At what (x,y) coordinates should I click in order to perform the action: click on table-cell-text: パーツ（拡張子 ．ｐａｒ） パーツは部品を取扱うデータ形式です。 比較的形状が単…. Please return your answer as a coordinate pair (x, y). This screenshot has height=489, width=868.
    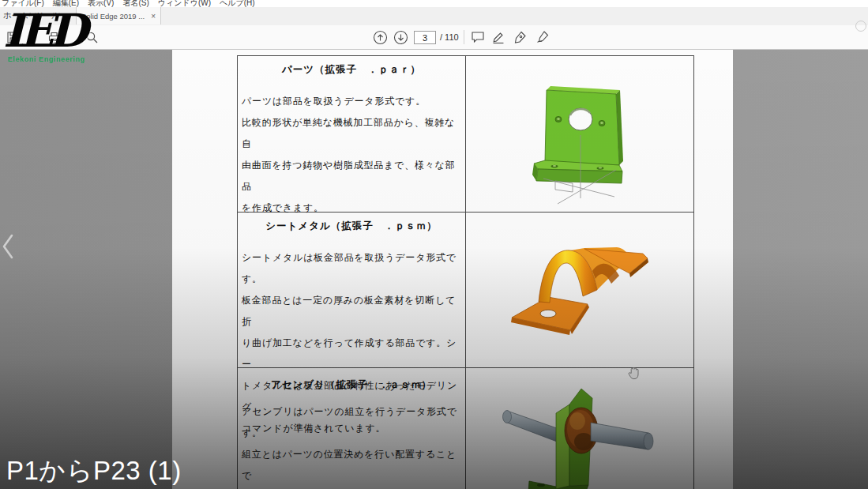
    Looking at the image, I should click on (352, 134).